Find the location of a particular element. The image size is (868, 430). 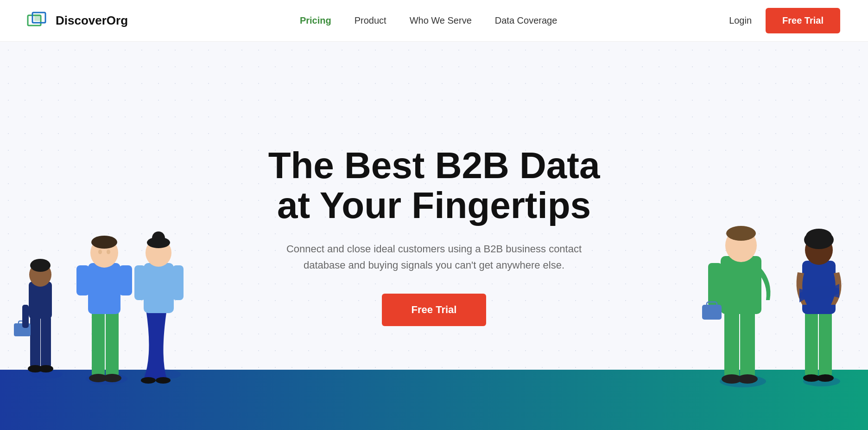

header-free-trial-button: Free Trial is located at coordinates (803, 20).